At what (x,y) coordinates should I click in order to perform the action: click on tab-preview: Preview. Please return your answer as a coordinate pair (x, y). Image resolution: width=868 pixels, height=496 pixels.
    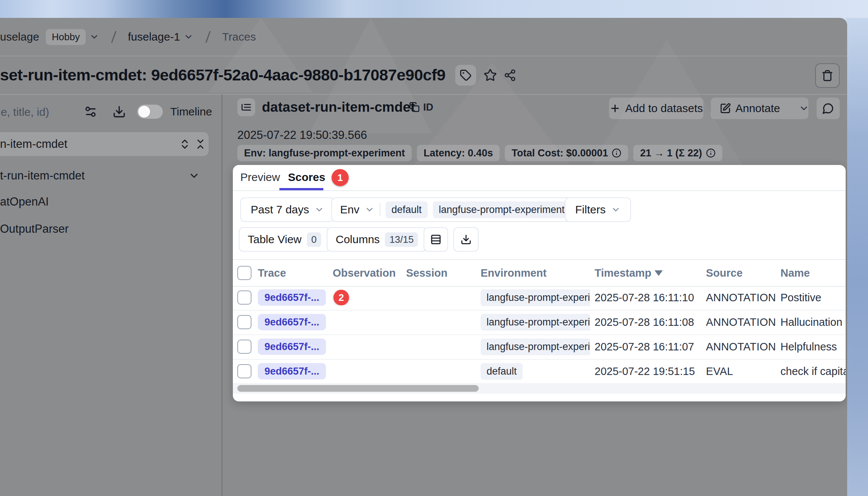
    Looking at the image, I should click on (260, 177).